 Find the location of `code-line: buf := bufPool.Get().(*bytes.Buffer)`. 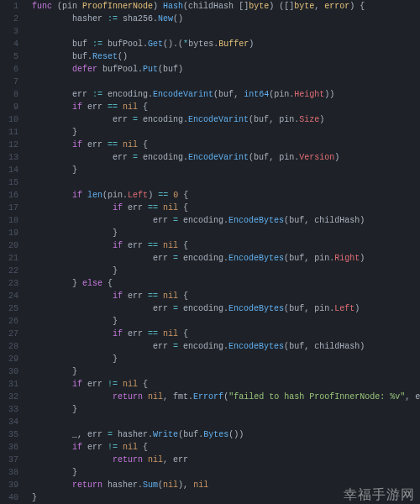

code-line: buf := bufPool.Get().(*bytes.Buffer) is located at coordinates (226, 44).